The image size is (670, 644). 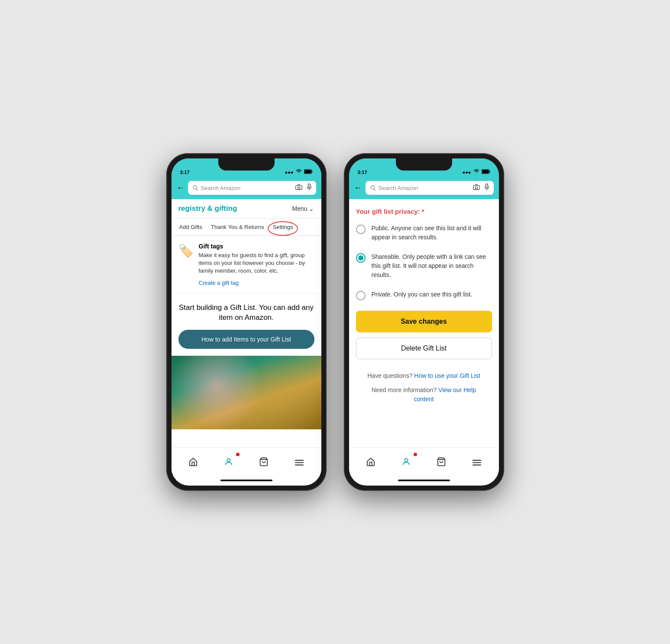 What do you see at coordinates (299, 172) in the screenshot?
I see `status-icons-1: ●●●` at bounding box center [299, 172].